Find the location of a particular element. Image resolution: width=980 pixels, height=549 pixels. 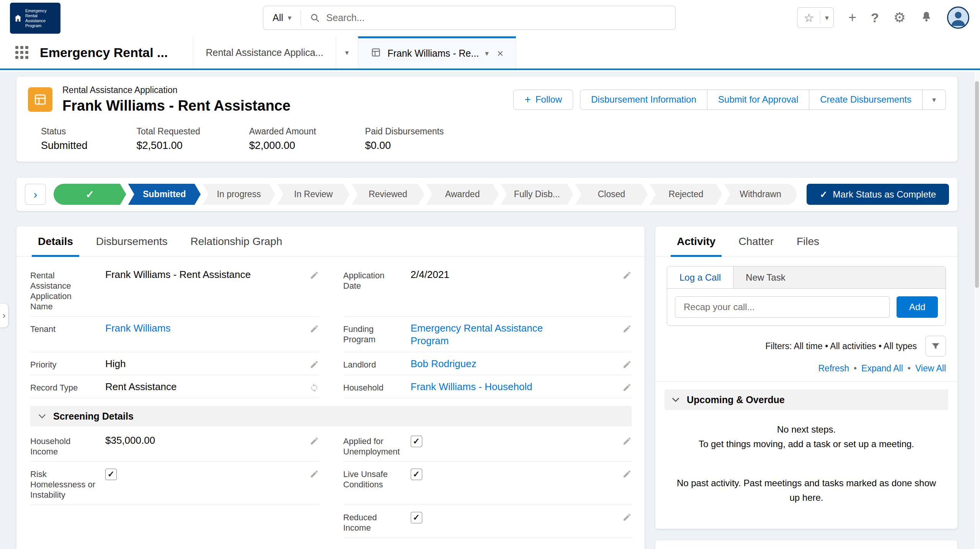

filter-funnel-icon is located at coordinates (936, 346).